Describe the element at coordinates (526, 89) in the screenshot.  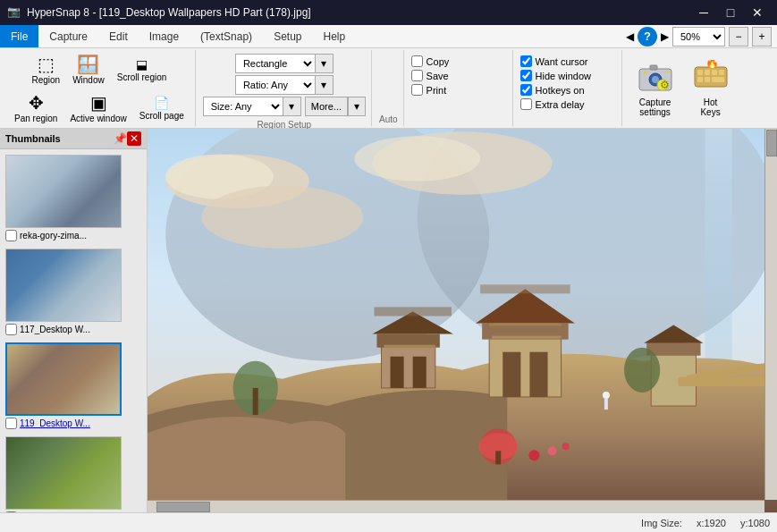
I see `hotkeys-checkbox` at that location.